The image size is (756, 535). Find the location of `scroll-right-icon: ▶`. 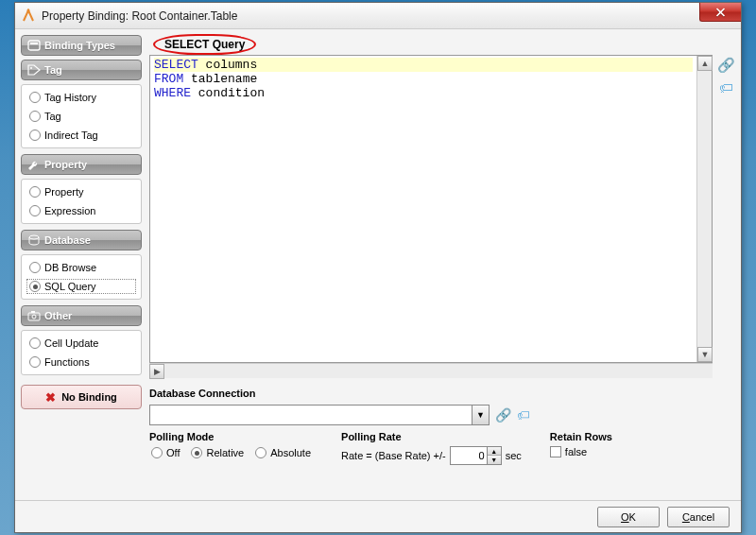

scroll-right-icon: ▶ is located at coordinates (157, 371).